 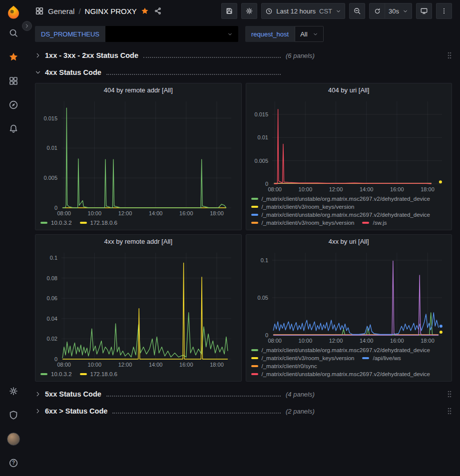 I want to click on sidebar-item-configuration, so click(x=13, y=391).